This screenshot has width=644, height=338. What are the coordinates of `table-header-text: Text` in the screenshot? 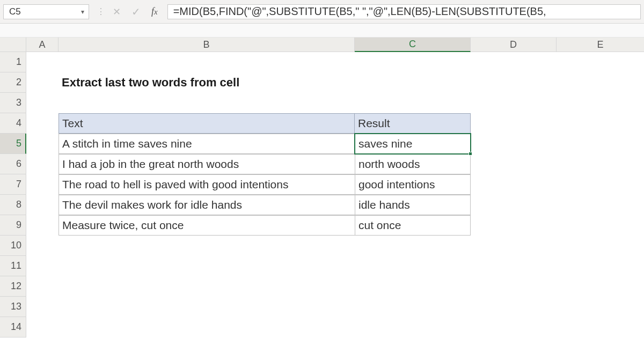 It's located at (207, 123).